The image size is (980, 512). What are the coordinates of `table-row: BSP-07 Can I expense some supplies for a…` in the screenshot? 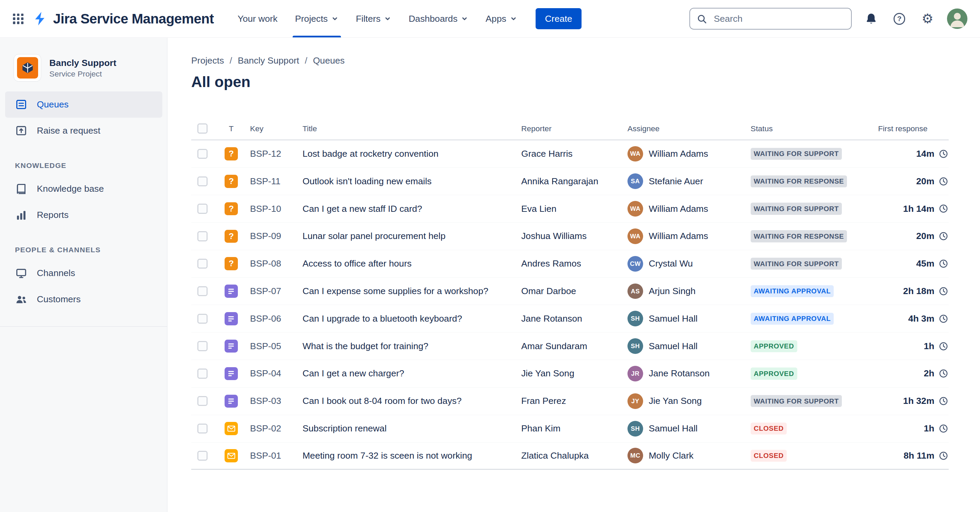 It's located at (570, 292).